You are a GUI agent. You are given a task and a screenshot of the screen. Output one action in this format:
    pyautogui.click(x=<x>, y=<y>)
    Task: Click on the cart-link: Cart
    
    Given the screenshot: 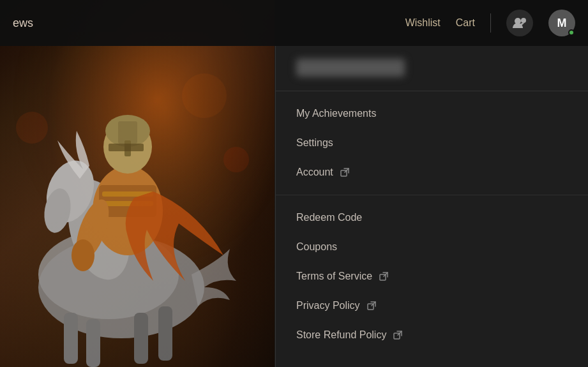 What is the action you would take?
    pyautogui.click(x=465, y=23)
    